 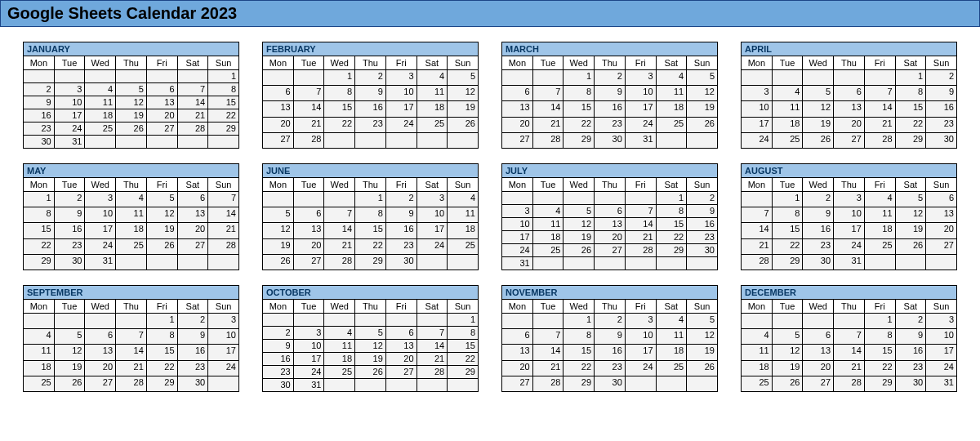 I want to click on day-cell: 3, so click(x=640, y=78).